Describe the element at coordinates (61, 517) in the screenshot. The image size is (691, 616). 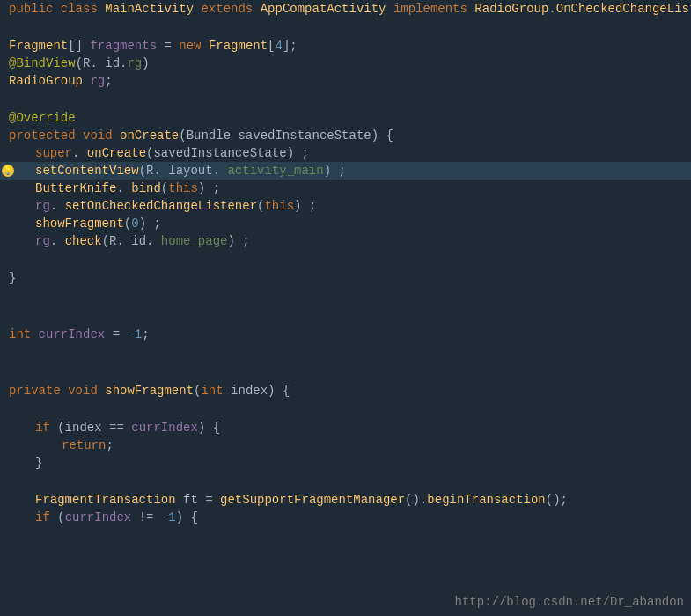
I see `plain-paren14: (` at that location.